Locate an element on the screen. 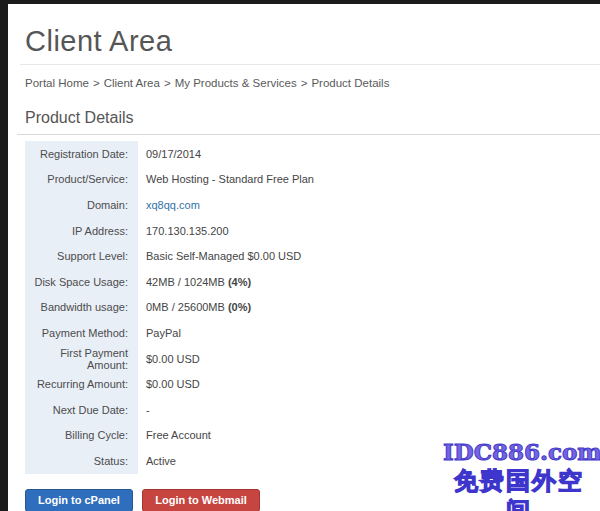 The image size is (600, 511). row-label: Product/Service: is located at coordinates (82, 180).